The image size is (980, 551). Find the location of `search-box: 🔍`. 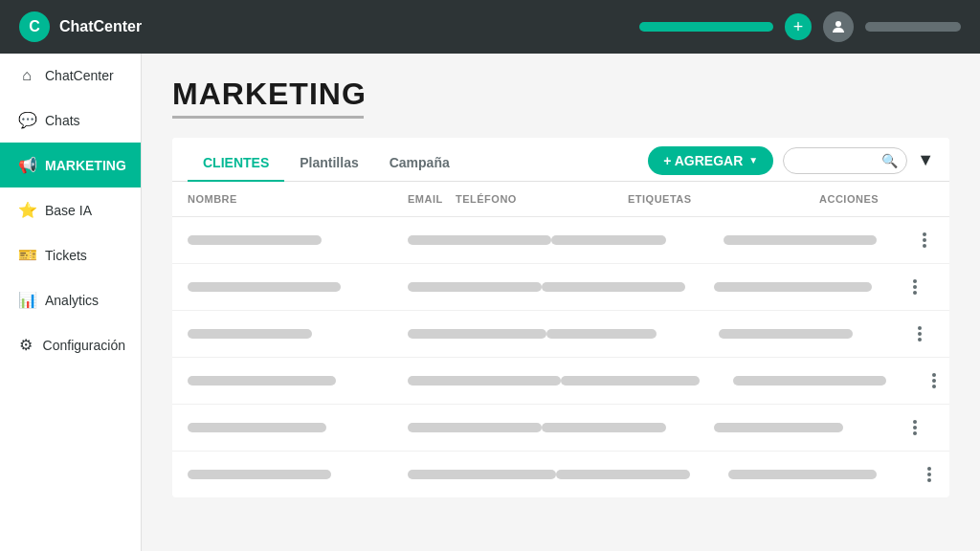

search-box: 🔍 is located at coordinates (845, 161).